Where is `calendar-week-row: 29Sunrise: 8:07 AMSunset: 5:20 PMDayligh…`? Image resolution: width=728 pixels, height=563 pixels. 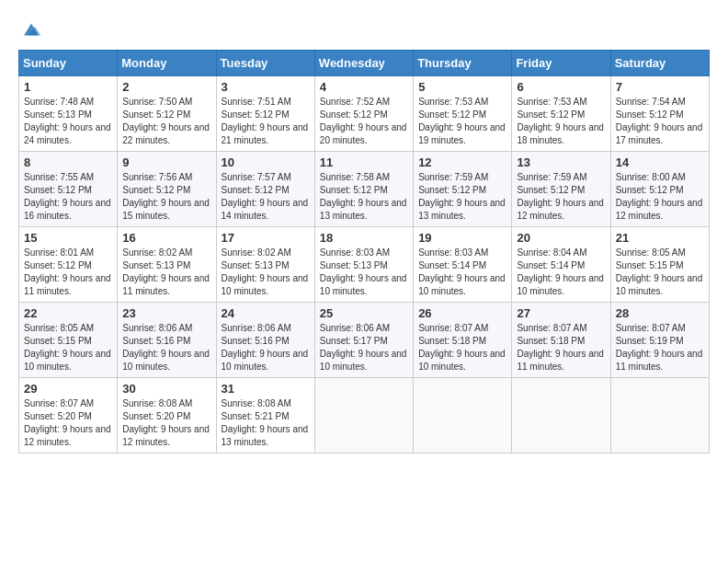
calendar-week-row: 29Sunrise: 8:07 AMSunset: 5:20 PMDayligh… is located at coordinates (364, 416).